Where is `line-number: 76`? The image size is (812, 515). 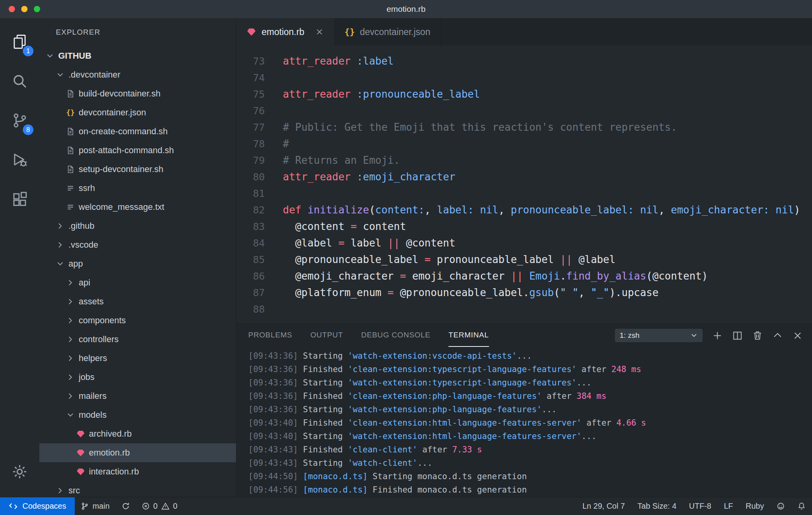
line-number: 76 is located at coordinates (251, 111).